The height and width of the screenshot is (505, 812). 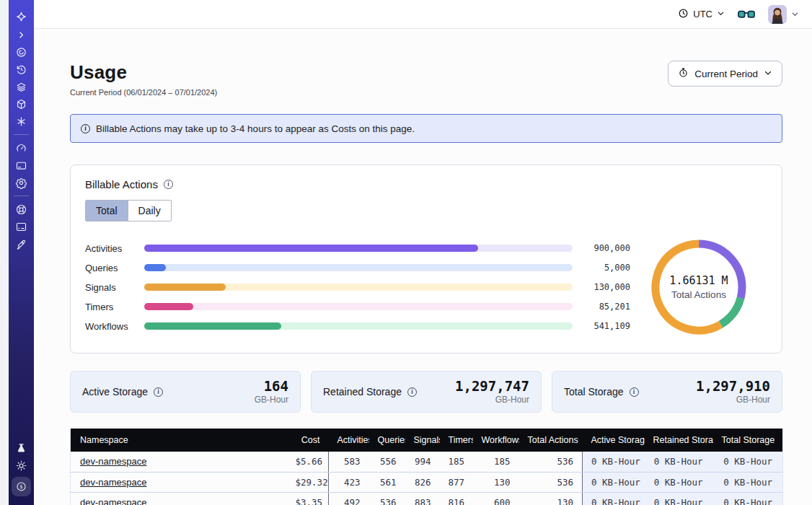 I want to click on active-storage-label: Active Storage, so click(x=115, y=392).